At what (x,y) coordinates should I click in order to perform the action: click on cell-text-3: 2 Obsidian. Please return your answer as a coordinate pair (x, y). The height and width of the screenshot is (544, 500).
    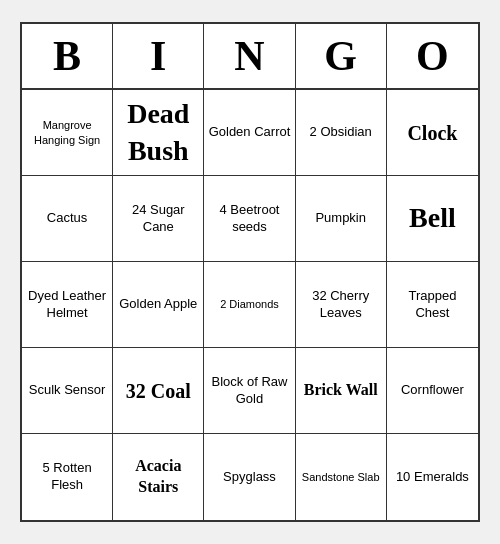
    Looking at the image, I should click on (341, 132).